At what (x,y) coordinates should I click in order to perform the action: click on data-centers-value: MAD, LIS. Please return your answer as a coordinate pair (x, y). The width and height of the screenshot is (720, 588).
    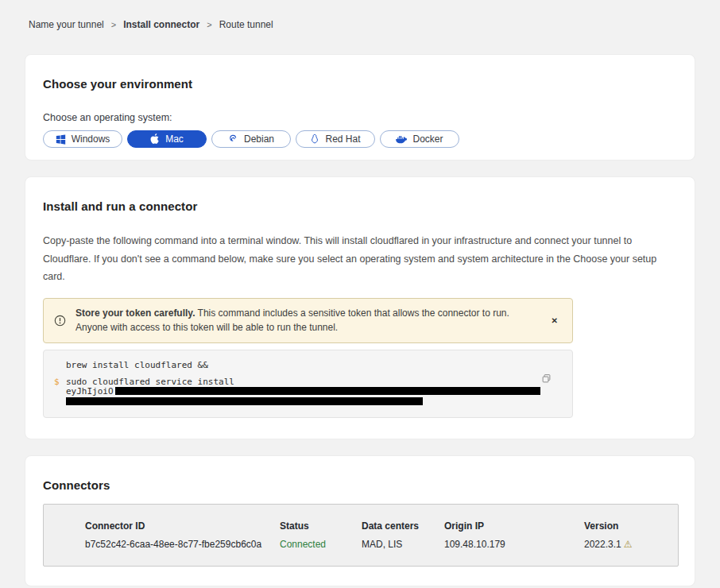
    Looking at the image, I should click on (403, 544).